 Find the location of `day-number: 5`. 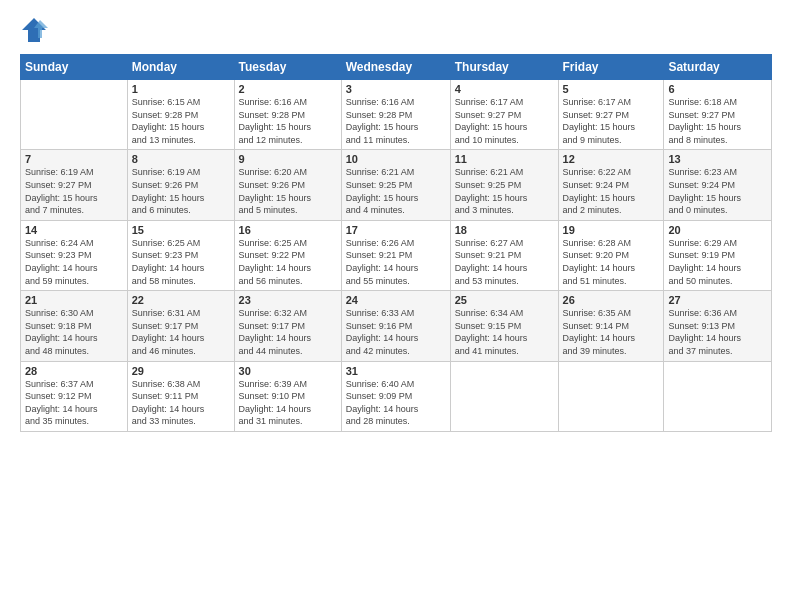

day-number: 5 is located at coordinates (612, 89).